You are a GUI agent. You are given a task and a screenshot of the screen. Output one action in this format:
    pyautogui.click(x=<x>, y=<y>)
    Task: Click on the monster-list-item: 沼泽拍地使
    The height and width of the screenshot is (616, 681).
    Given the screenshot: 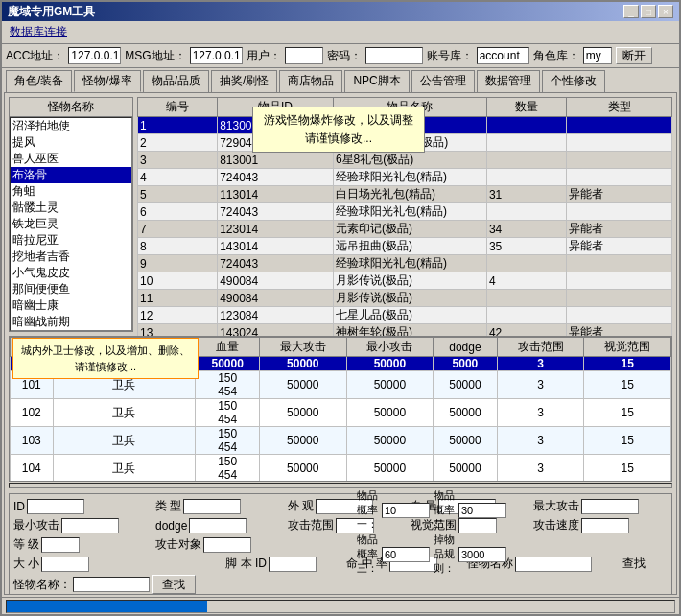 What is the action you would take?
    pyautogui.click(x=71, y=127)
    